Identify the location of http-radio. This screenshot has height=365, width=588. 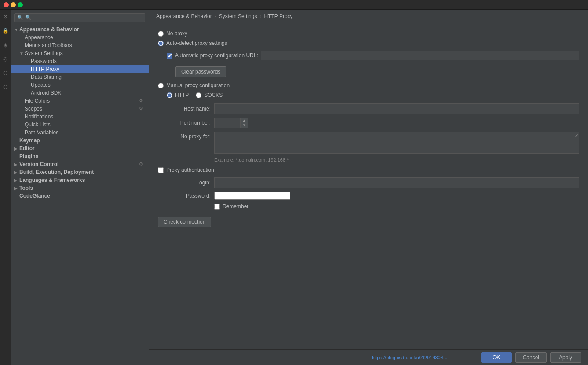
(170, 95).